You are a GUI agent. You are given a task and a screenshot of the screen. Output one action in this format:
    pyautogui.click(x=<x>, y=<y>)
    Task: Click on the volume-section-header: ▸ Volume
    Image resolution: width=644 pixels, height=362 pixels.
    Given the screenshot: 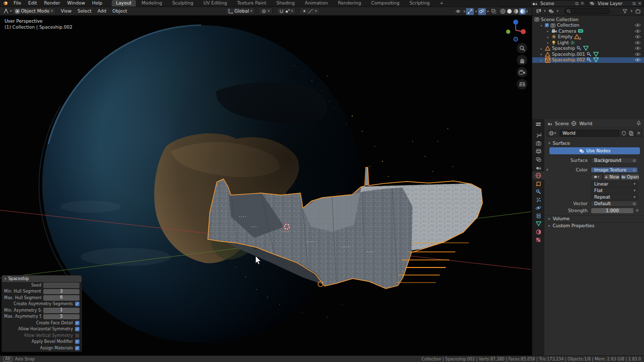 What is the action you would take?
    pyautogui.click(x=594, y=218)
    